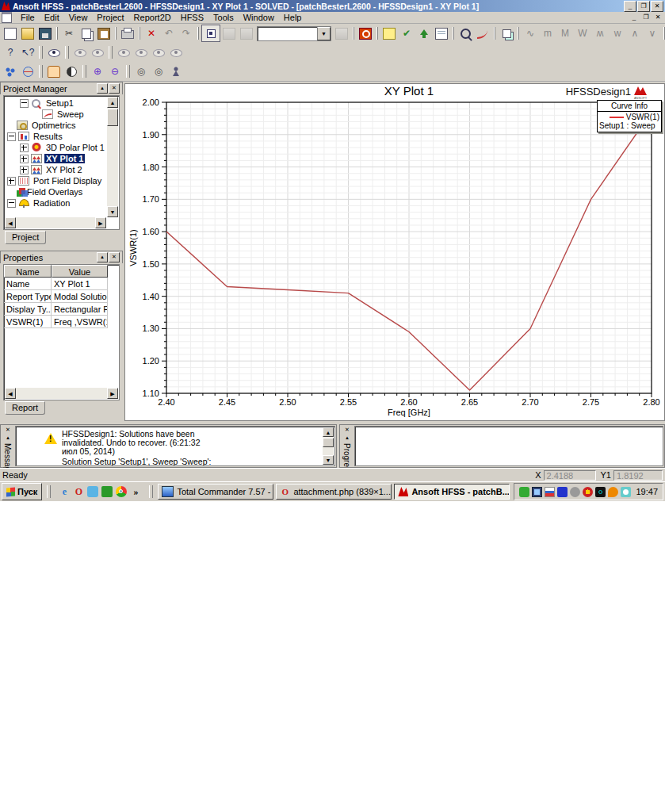 The image size is (665, 812). I want to click on tab-report: Report, so click(25, 408).